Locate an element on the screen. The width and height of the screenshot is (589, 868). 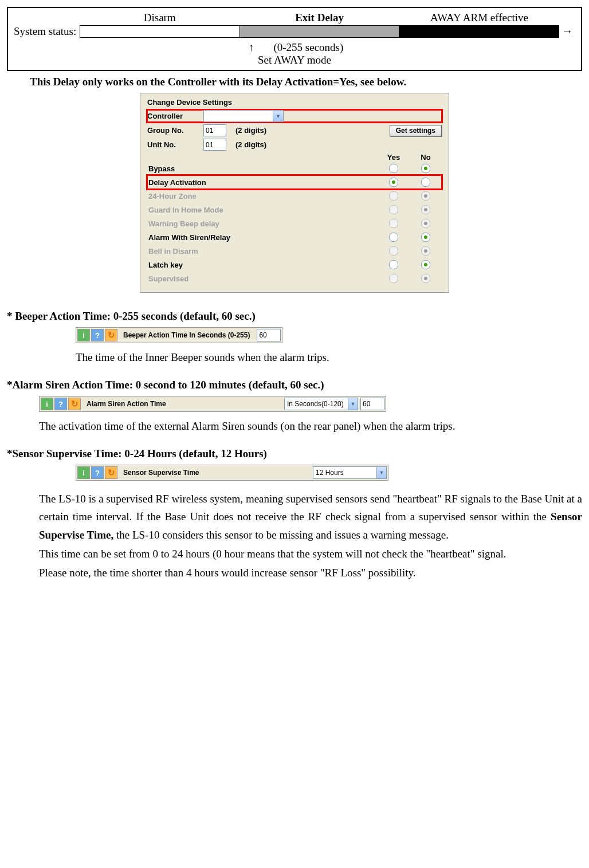
beeper-value-input is located at coordinates (269, 335).